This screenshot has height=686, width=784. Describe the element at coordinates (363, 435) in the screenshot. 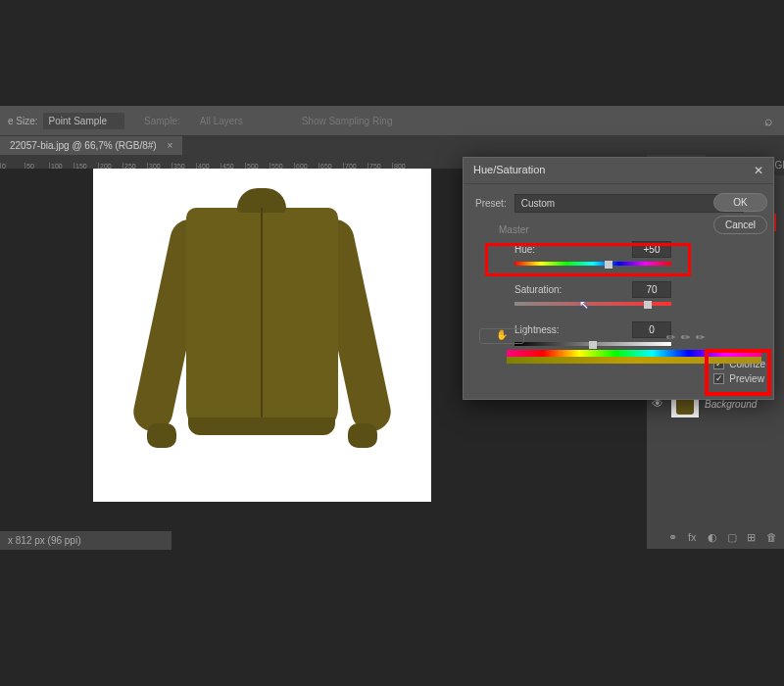

I see `cuff-right` at that location.